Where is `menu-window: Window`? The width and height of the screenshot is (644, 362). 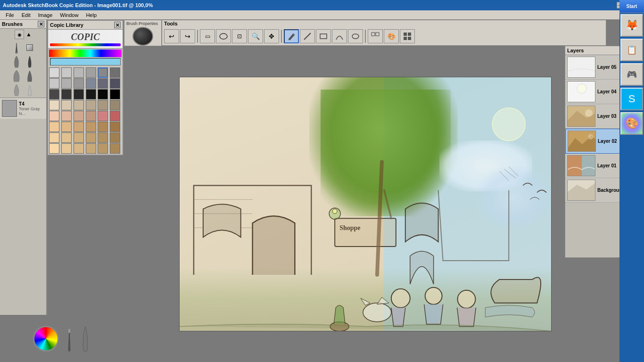 menu-window: Window is located at coordinates (69, 15).